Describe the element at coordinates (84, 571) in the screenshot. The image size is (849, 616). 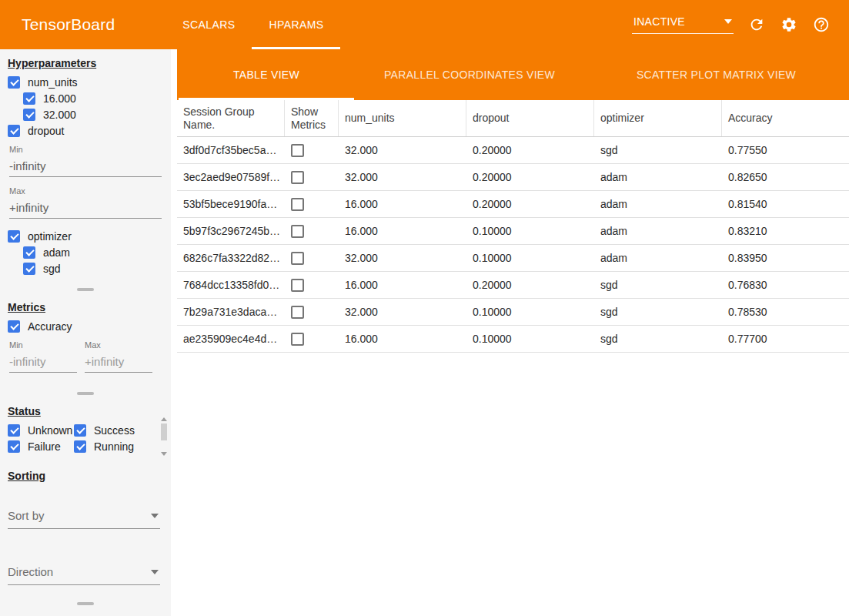
I see `direction-select: Direction` at that location.